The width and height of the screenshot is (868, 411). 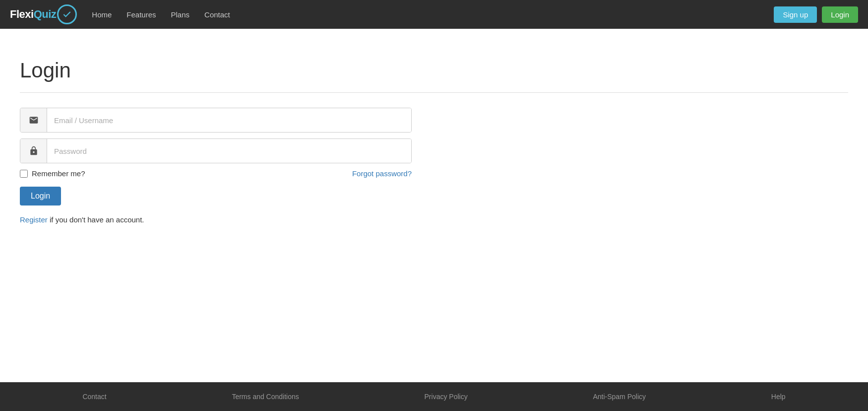 I want to click on login-nav-button: Login, so click(x=840, y=15).